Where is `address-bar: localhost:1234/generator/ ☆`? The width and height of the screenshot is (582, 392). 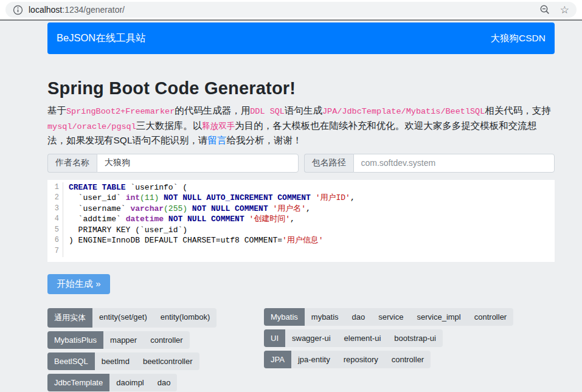
address-bar: localhost:1234/generator/ ☆ is located at coordinates (291, 10).